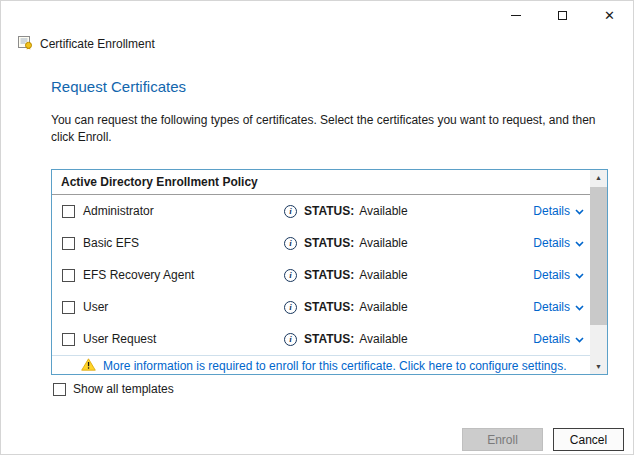 The width and height of the screenshot is (634, 455). What do you see at coordinates (118, 211) in the screenshot?
I see `certificate-name: Administrator` at bounding box center [118, 211].